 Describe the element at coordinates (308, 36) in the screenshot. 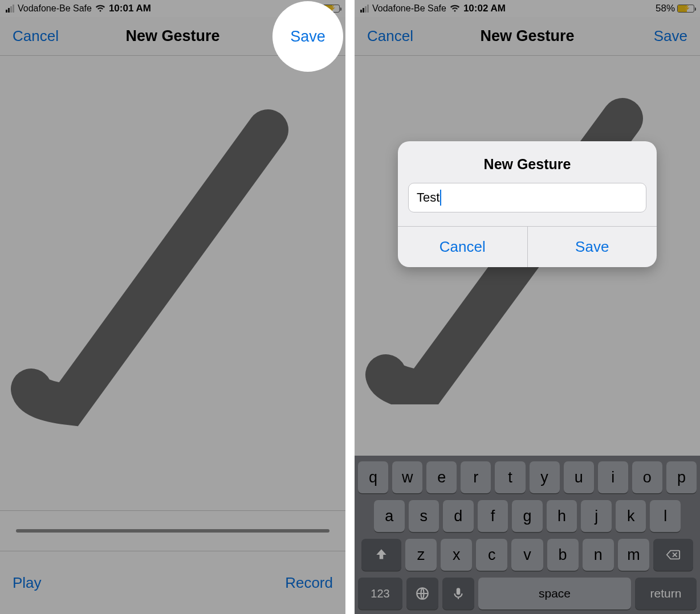

I see `save-highlight: Save` at that location.